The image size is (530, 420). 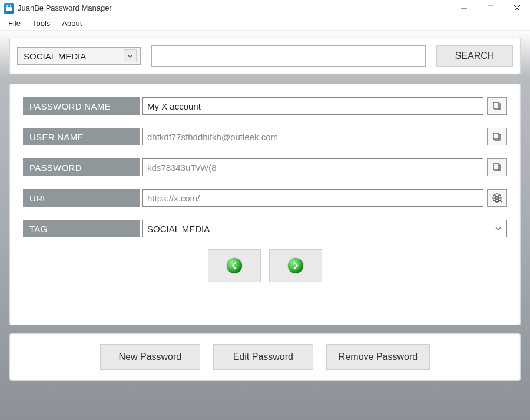 What do you see at coordinates (265, 56) in the screenshot?
I see `search-panel: SOCIAL MEDIA SEARCH` at bounding box center [265, 56].